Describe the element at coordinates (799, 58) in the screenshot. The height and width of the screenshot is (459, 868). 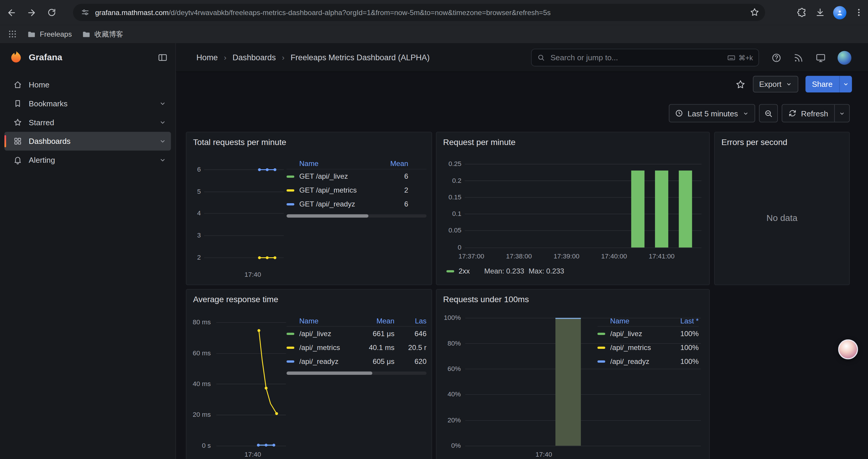
I see `news-feed-icon` at that location.